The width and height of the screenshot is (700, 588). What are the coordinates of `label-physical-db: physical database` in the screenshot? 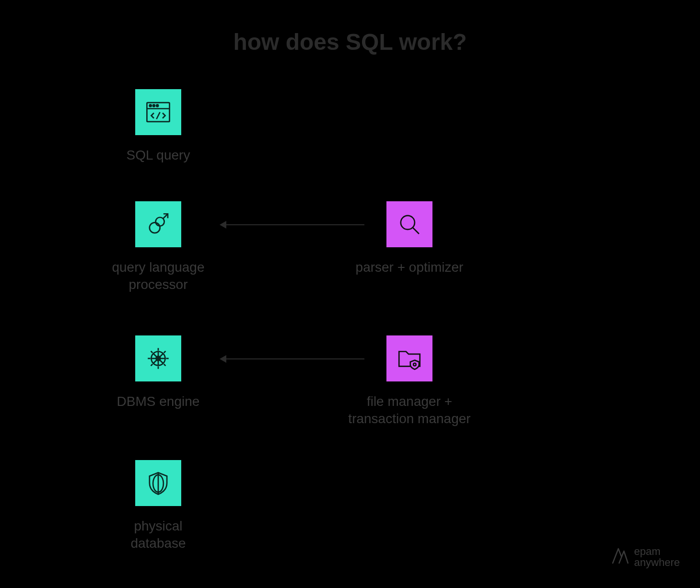 It's located at (158, 535).